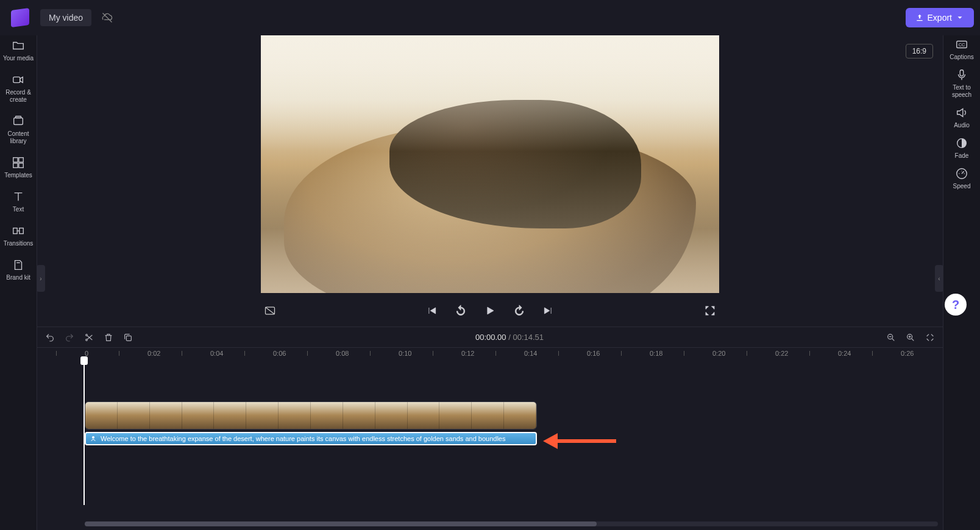 The image size is (980, 530). I want to click on transport-controls, so click(490, 311).